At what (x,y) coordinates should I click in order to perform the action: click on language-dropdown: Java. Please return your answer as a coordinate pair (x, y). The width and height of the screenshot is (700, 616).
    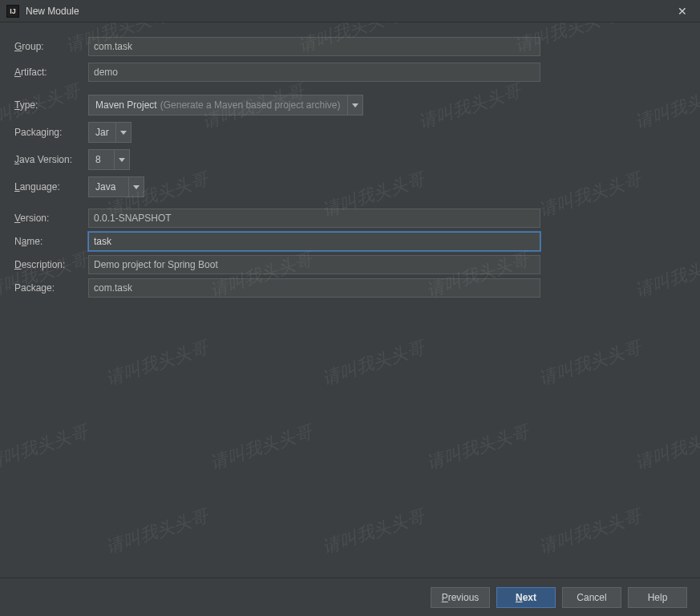
    Looking at the image, I should click on (116, 187).